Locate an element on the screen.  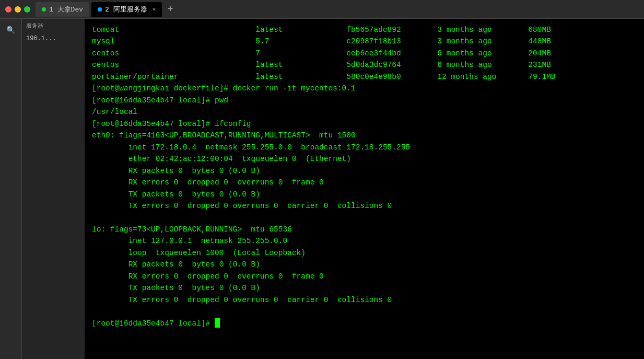
sidebar-section-label: 服务器 is located at coordinates (53, 26).